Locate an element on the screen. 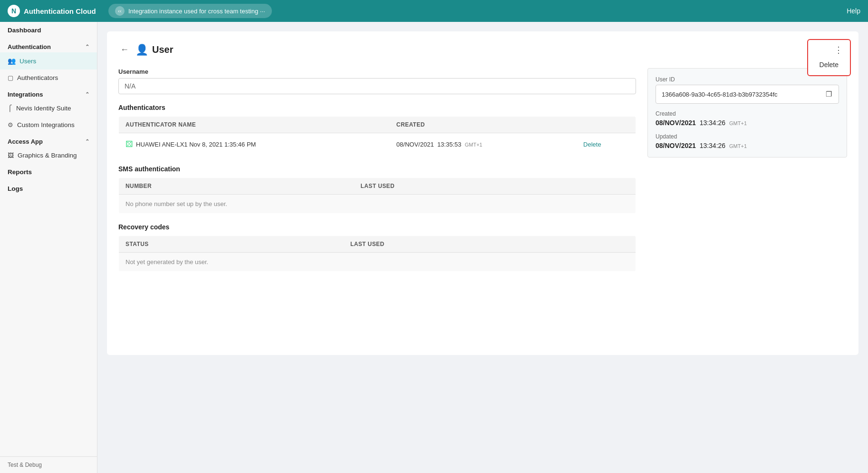 The image size is (868, 473). user-meta-section: User ID 1366a608-9a30-4c65-81d3-b3b97323… is located at coordinates (747, 113).